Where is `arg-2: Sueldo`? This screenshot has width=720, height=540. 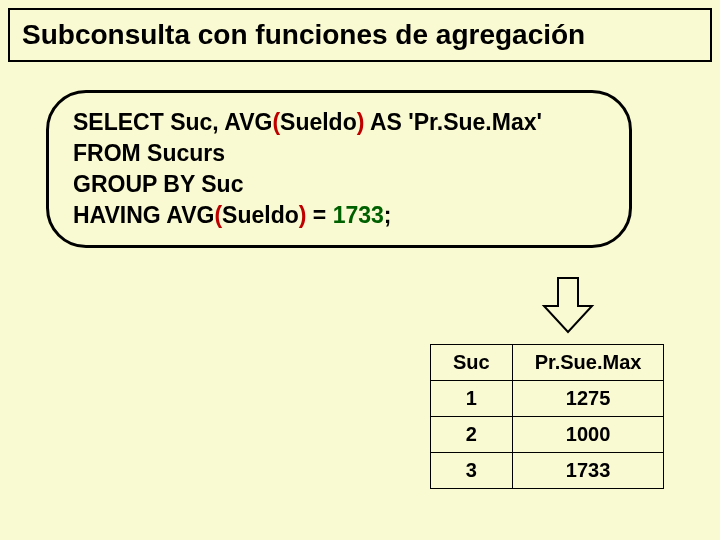 arg-2: Sueldo is located at coordinates (260, 215).